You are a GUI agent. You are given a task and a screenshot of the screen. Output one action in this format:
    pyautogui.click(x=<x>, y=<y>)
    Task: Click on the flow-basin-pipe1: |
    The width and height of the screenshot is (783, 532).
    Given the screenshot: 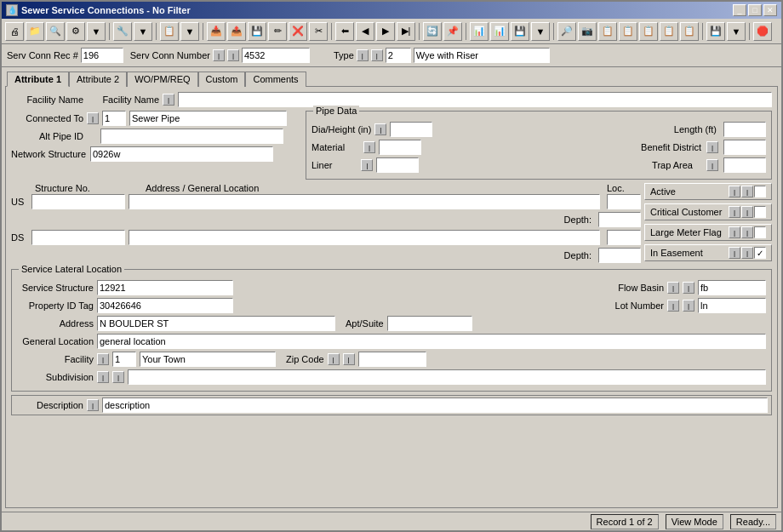 What is the action you would take?
    pyautogui.click(x=673, y=288)
    